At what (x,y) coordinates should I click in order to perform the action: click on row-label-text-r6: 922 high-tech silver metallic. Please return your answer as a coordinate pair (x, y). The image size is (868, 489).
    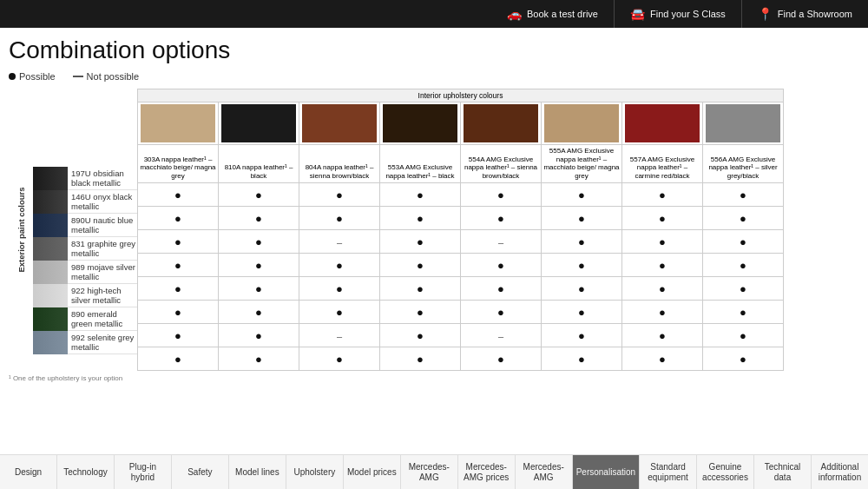
    Looking at the image, I should click on (104, 295).